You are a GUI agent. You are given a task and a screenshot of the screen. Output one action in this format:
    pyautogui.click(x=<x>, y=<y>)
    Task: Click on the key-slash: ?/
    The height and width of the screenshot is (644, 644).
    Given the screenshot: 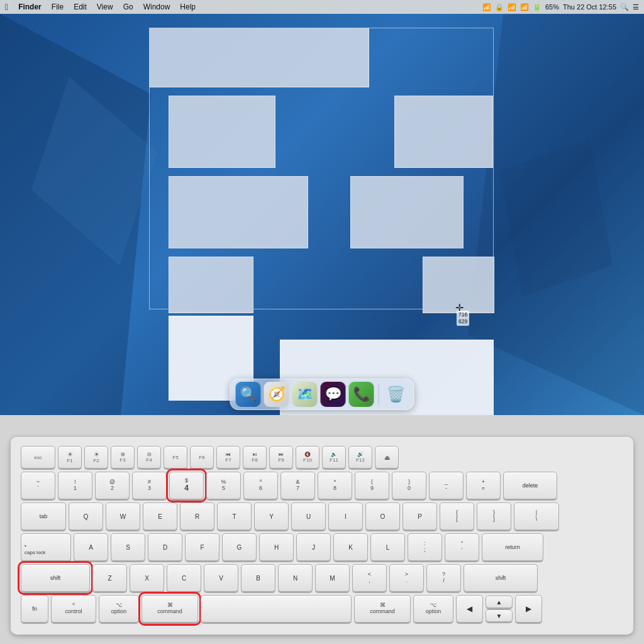 What is the action you would take?
    pyautogui.click(x=444, y=578)
    